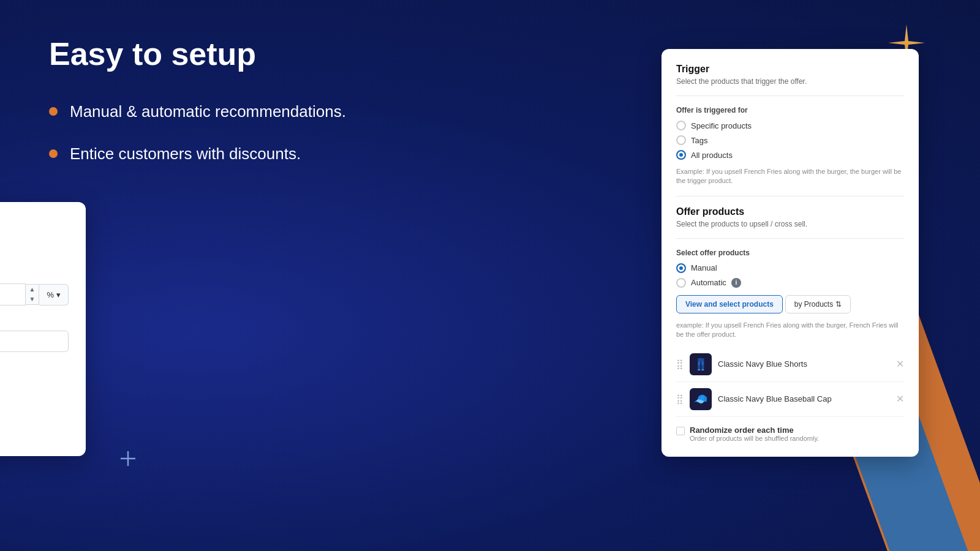 The image size is (980, 551). What do you see at coordinates (185, 154) in the screenshot?
I see `bullet-text-2: Entice customers with discounts.` at bounding box center [185, 154].